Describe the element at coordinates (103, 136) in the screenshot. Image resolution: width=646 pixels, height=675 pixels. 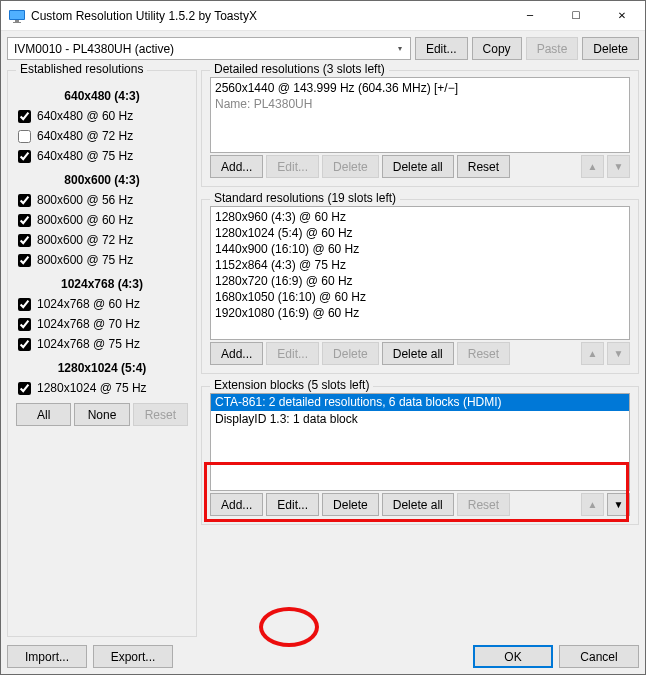
I see `resolution-checkbox-row: 640x480 @ 72 Hz` at that location.